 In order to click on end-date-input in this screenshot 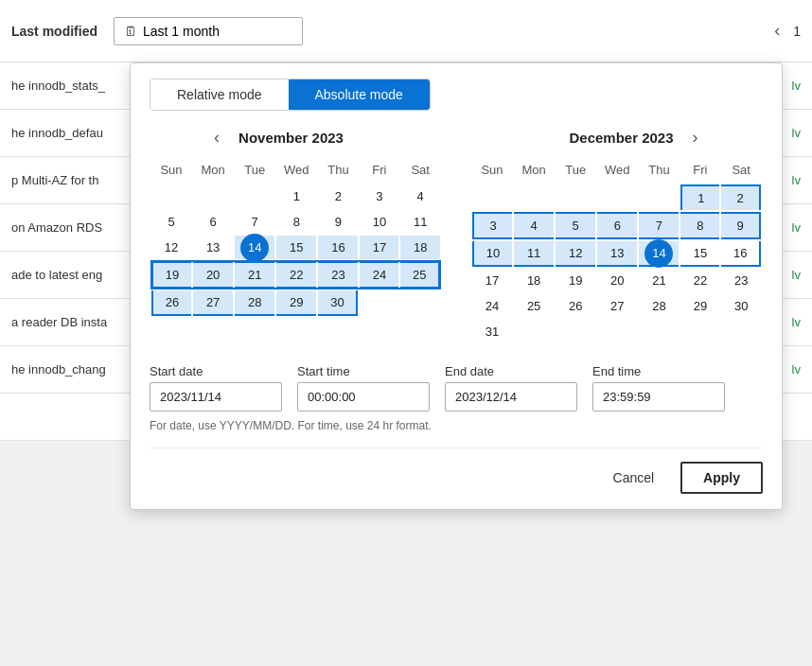, I will do `click(511, 397)`.